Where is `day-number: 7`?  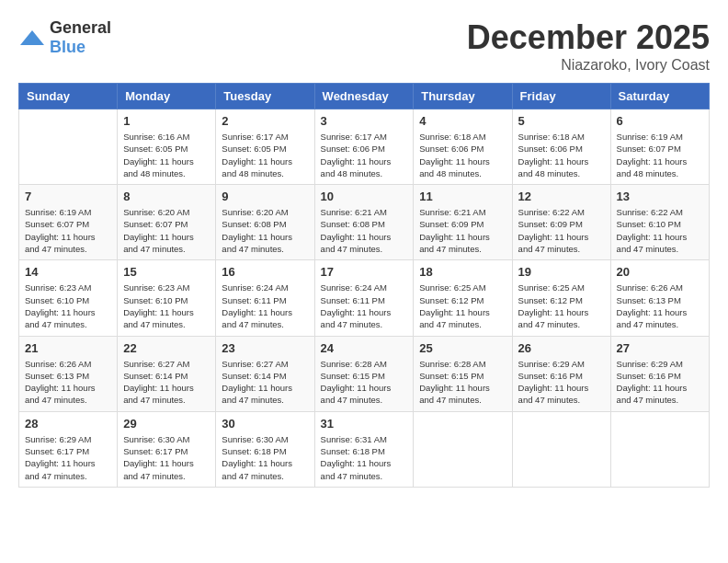
day-number: 7 is located at coordinates (68, 197).